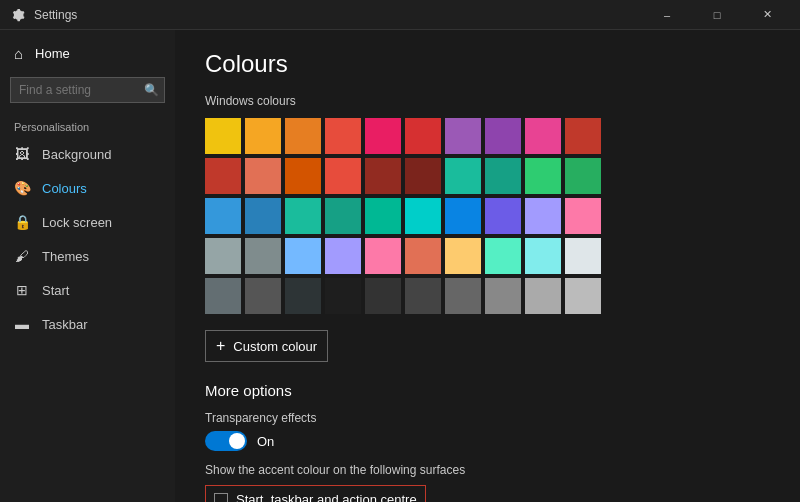 This screenshot has width=800, height=502. Describe the element at coordinates (88, 256) in the screenshot. I see `sidebar-item-themes: 🖌 Themes` at that location.